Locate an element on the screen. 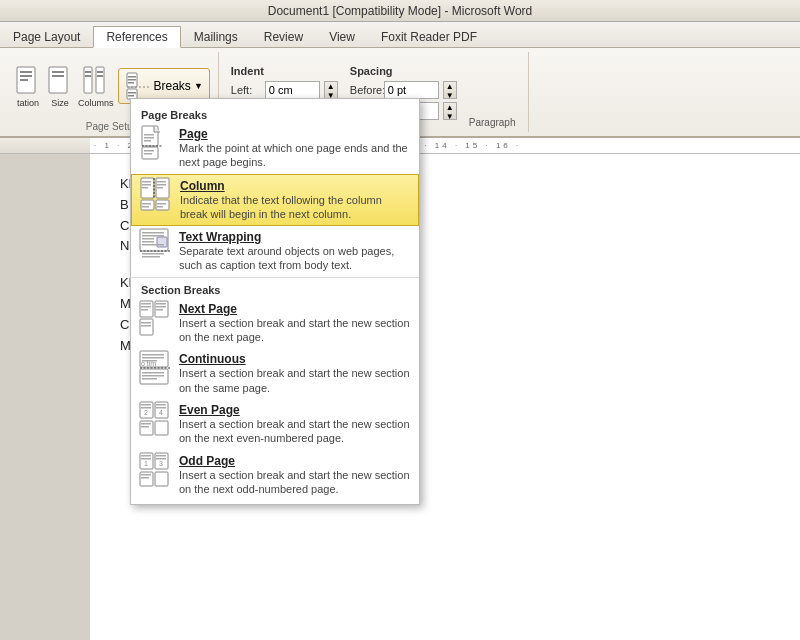 The image size is (800, 640). text-wrapping-text: Text Wrapping Separate text around objec… is located at coordinates (295, 252).